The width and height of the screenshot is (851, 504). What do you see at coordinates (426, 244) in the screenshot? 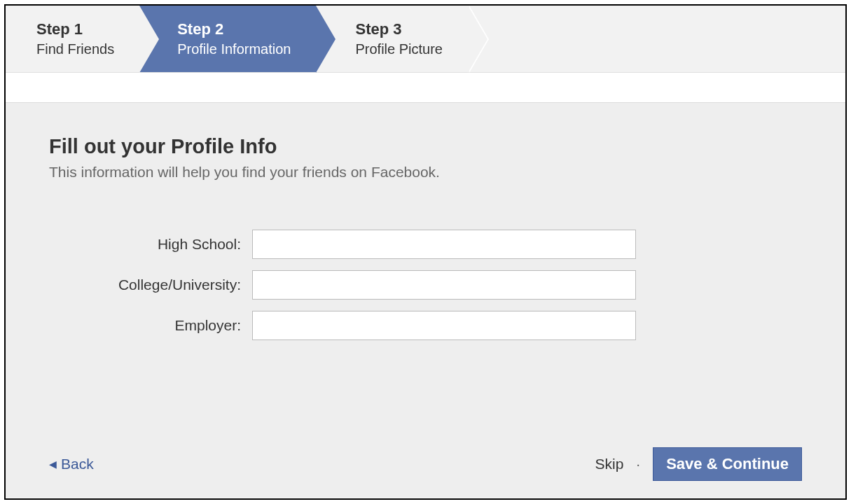
I see `form-row-high-school: High School:` at bounding box center [426, 244].